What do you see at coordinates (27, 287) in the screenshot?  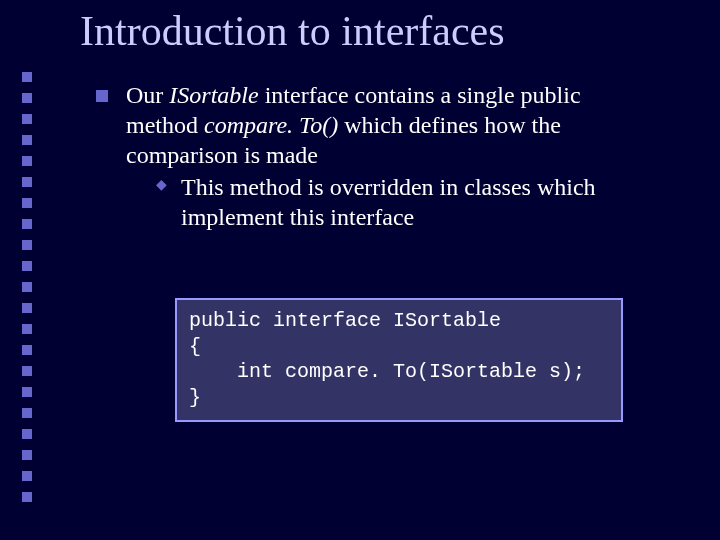 I see `side-decoration` at bounding box center [27, 287].